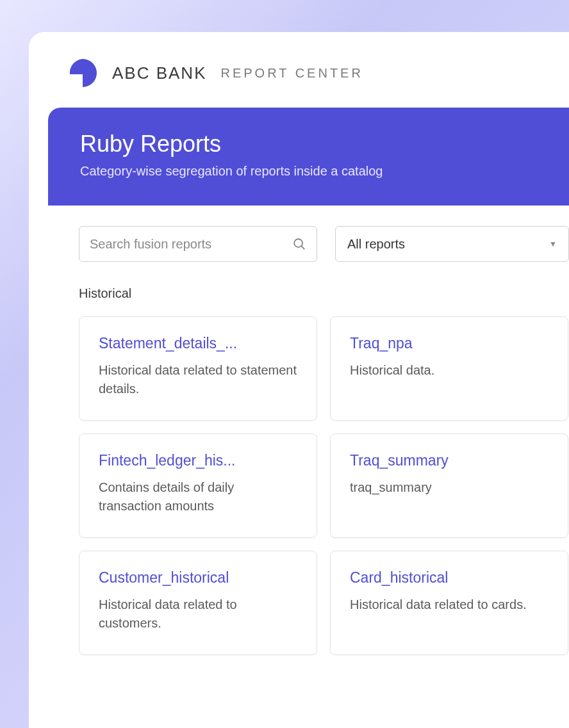 The image size is (569, 728). Describe the element at coordinates (305, 172) in the screenshot. I see `page-subtitle: Category-wise segregation of reports ins…` at that location.